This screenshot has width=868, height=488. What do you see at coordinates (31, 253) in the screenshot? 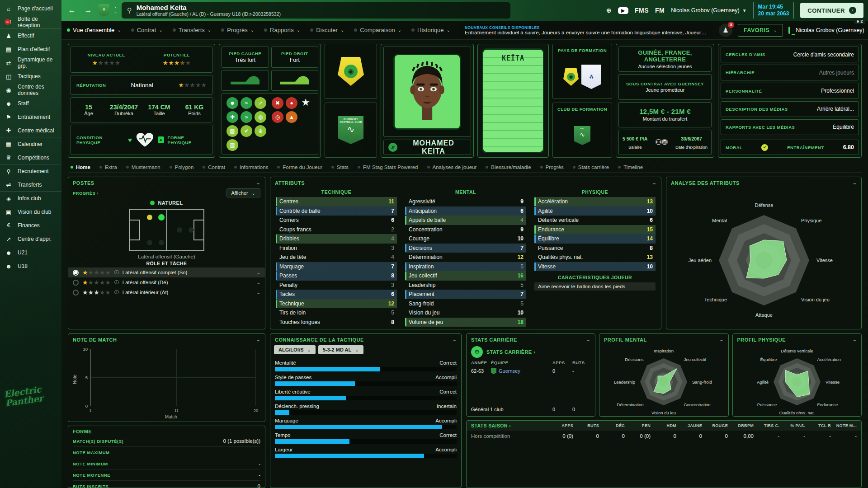
I see `sidebar-item: ☻ U21` at bounding box center [31, 253].